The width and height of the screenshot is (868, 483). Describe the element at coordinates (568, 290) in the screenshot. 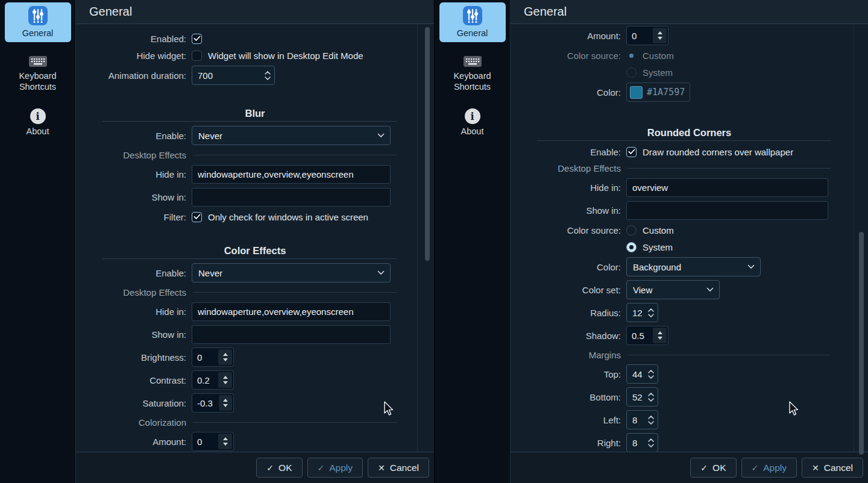

I see `rc-color-set-label: Color set:` at that location.